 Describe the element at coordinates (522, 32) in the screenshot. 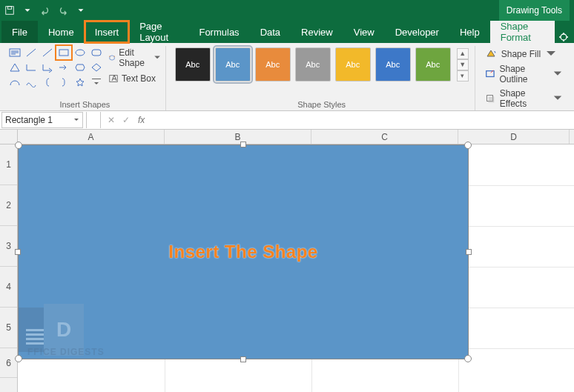

I see `tab-shape-format: Shape Format` at that location.